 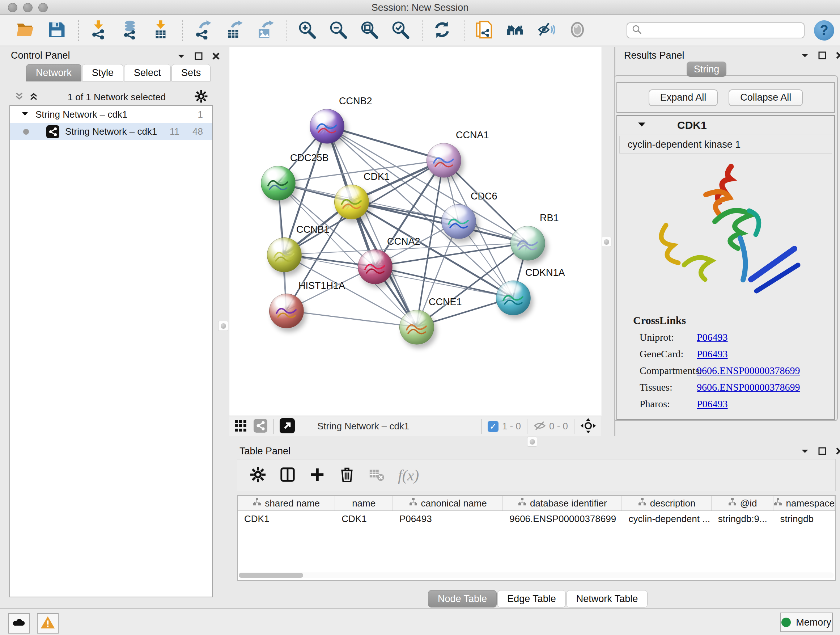 What do you see at coordinates (712, 337) in the screenshot?
I see `crosslink-uniprot-: P06493` at bounding box center [712, 337].